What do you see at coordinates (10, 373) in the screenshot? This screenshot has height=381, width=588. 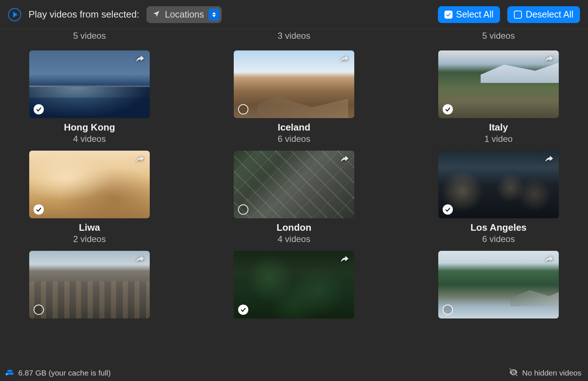 I see `drive-icon` at bounding box center [10, 373].